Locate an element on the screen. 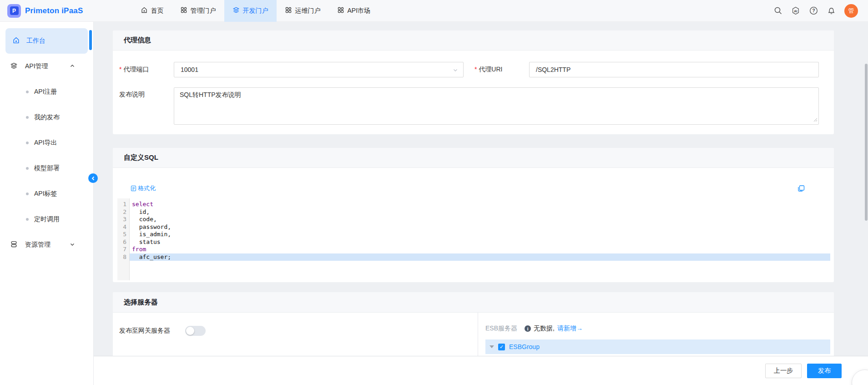 The height and width of the screenshot is (385, 868). nav-ops-portal: 运维门户 is located at coordinates (303, 11).